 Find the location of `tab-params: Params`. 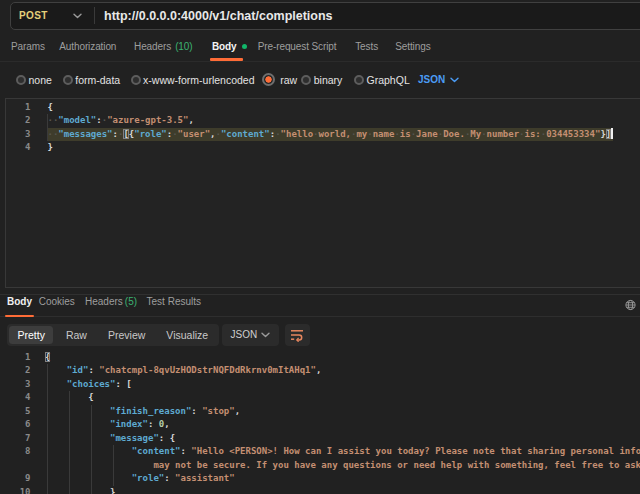

tab-params: Params is located at coordinates (28, 47).